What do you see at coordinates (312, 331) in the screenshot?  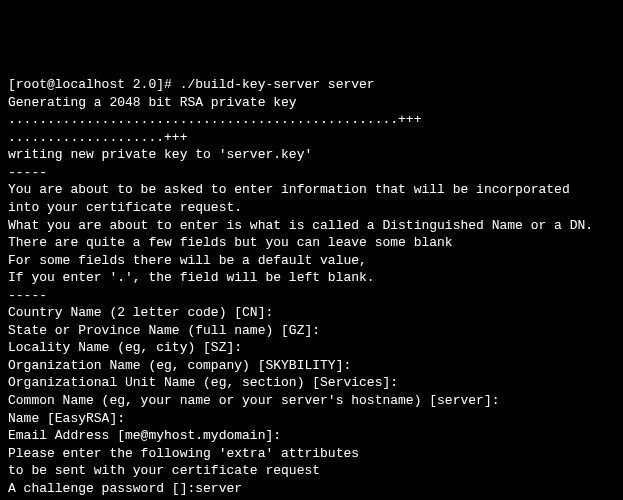 I see `terminal-line: State or Province Name (full name) [GZ]:` at bounding box center [312, 331].